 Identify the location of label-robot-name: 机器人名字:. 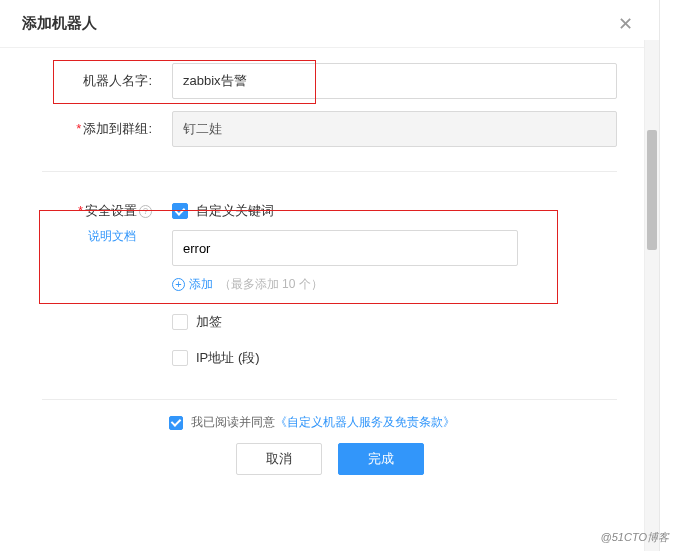
(107, 81).